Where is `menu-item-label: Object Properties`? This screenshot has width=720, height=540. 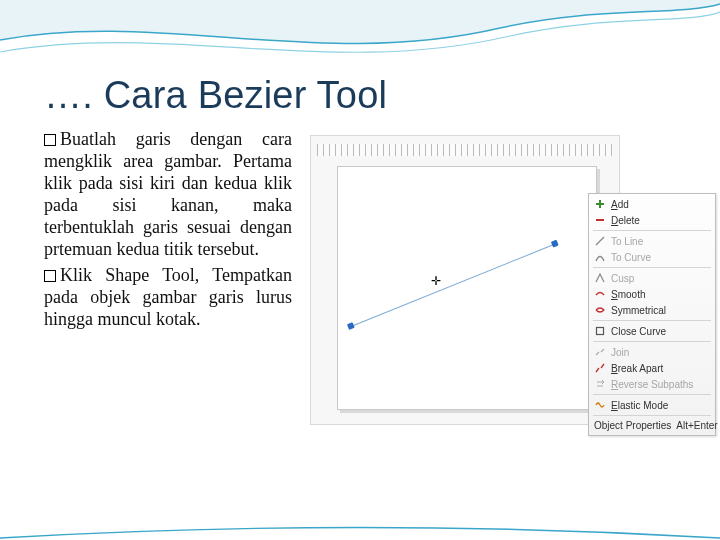 menu-item-label: Object Properties is located at coordinates (632, 426).